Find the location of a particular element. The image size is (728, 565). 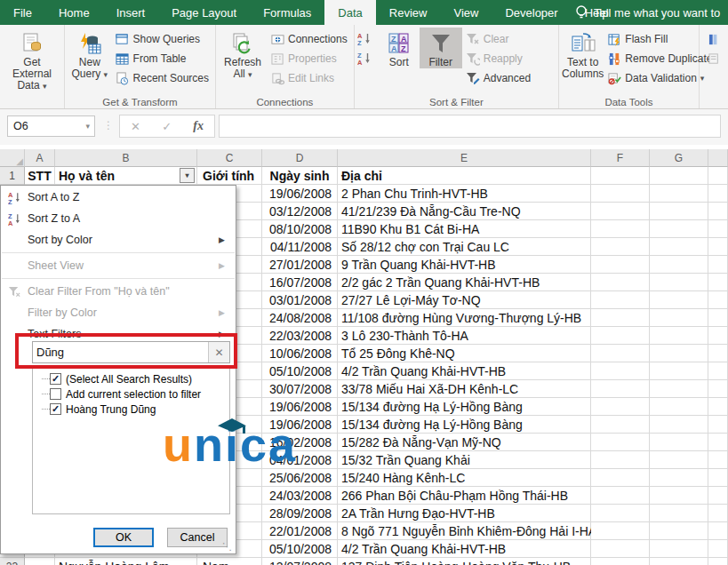

select-all-corner: ◢ is located at coordinates (12, 158).